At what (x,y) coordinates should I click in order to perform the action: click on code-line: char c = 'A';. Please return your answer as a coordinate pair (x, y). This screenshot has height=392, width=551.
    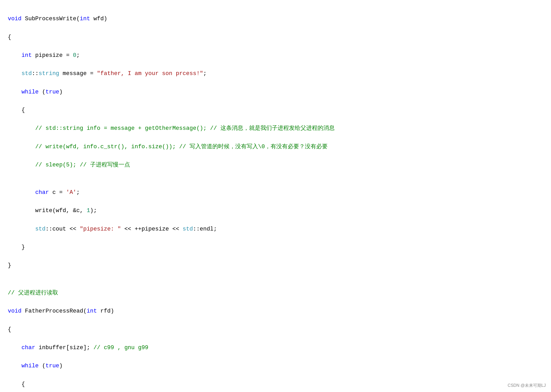
    Looking at the image, I should click on (276, 193).